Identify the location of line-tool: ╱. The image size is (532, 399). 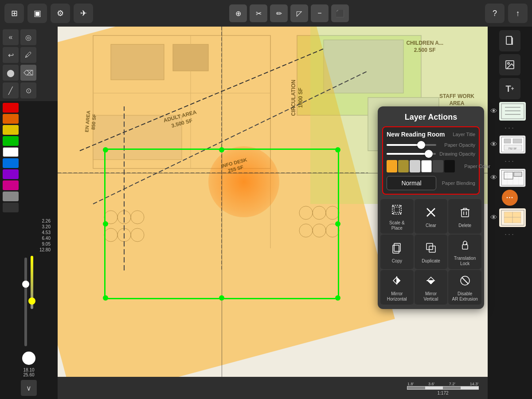
(11, 90).